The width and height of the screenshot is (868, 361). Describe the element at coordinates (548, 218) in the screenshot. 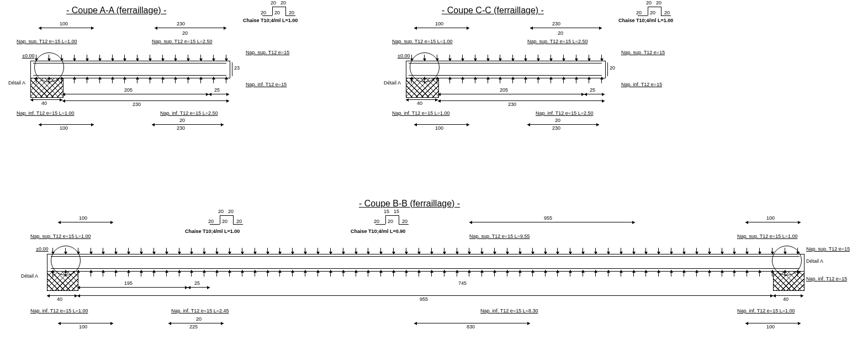

I see `dim-955: 955` at that location.